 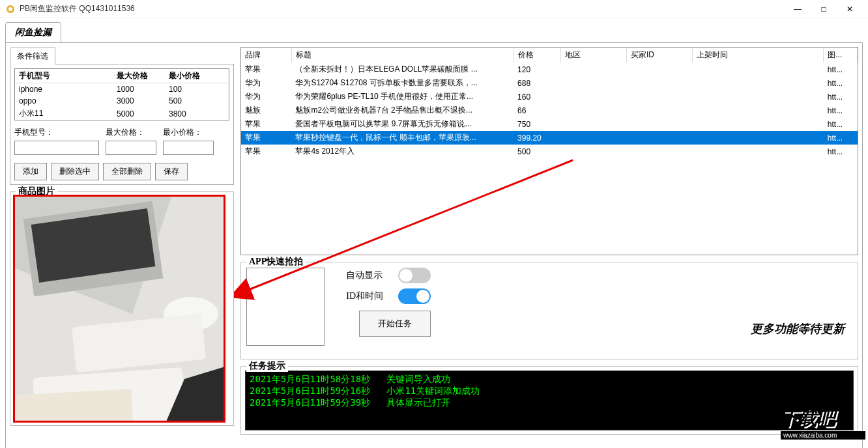 What do you see at coordinates (549, 138) in the screenshot?
I see `result-row: 苹果苹果秒控键盘一代，鼠标一代 顺丰包邮，苹果原装...399.20htt...` at bounding box center [549, 138].